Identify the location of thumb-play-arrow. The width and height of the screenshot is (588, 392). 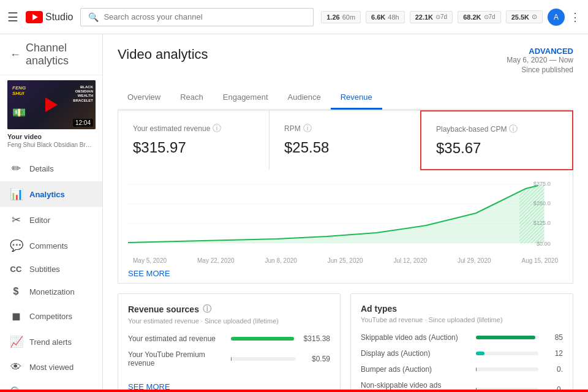
(51, 105).